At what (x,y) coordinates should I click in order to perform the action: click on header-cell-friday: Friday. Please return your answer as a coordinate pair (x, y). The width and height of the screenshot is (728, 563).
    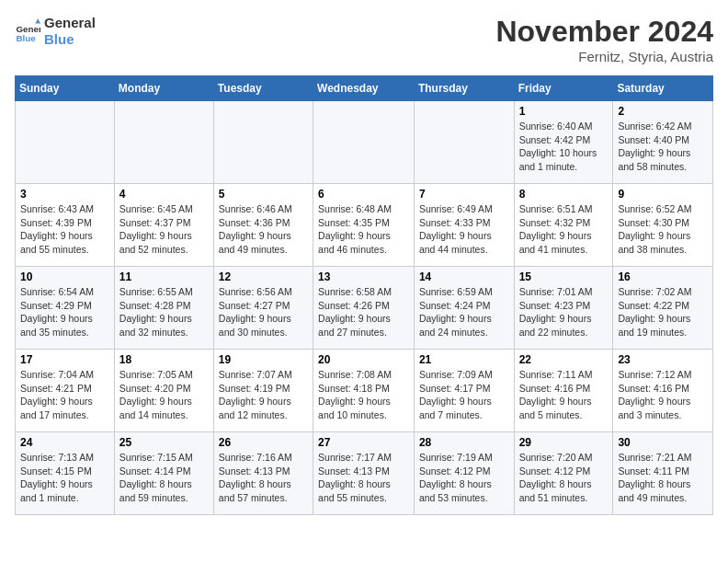
    Looking at the image, I should click on (563, 88).